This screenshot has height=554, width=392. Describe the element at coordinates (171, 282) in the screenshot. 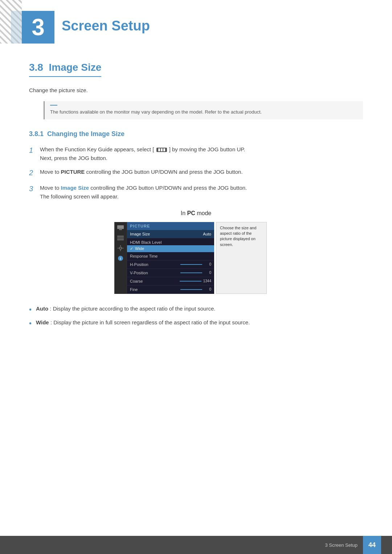

I see `menu-item-coarse: Coarse 1344` at that location.